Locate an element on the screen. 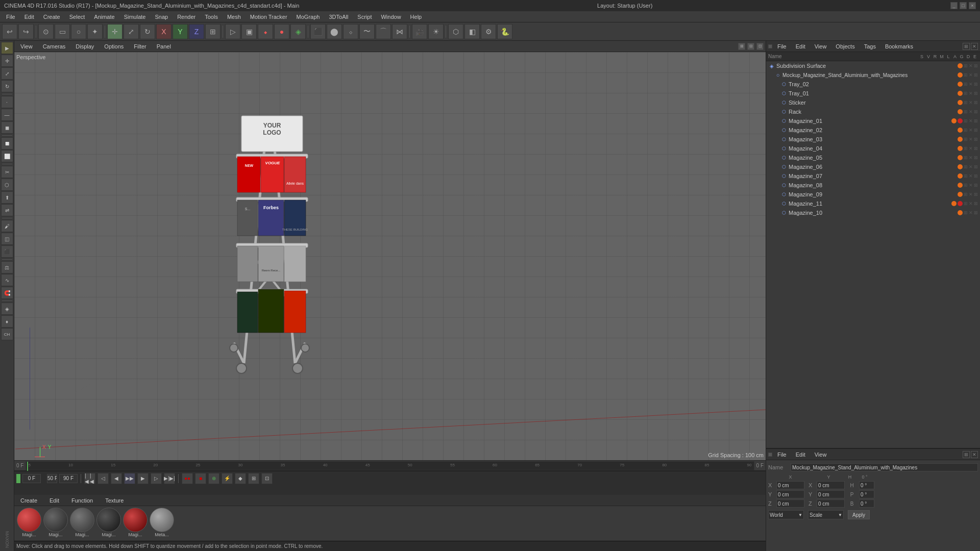 This screenshot has width=980, height=551. viewport-shading-button: ⬡ is located at coordinates (456, 32).